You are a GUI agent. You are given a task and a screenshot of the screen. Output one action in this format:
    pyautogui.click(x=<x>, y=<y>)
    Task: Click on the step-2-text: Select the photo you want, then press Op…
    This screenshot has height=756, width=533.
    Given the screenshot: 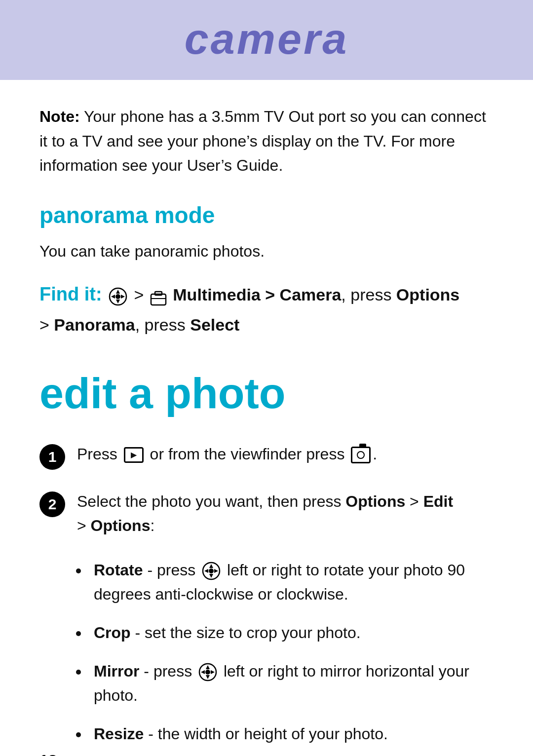 What is the action you would take?
    pyautogui.click(x=285, y=514)
    